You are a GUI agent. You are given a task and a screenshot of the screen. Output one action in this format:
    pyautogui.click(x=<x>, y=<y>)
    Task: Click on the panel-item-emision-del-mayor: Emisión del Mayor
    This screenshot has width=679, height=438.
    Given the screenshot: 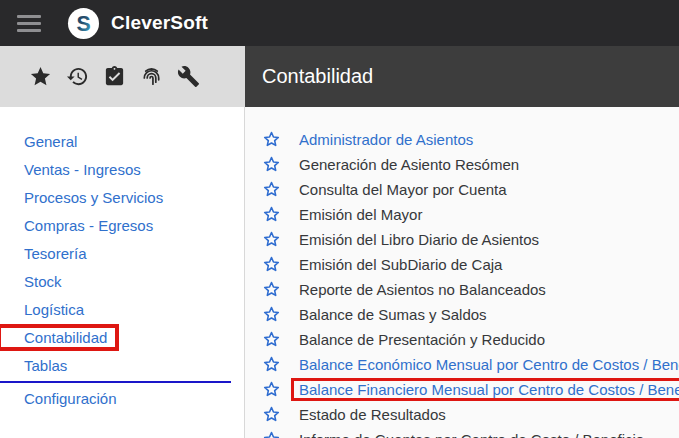 What is the action you would take?
    pyautogui.click(x=462, y=214)
    